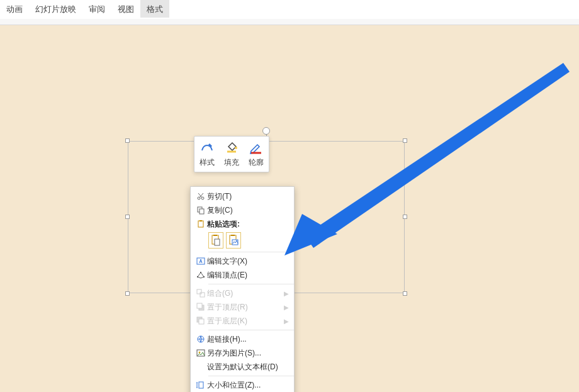 The height and width of the screenshot is (392, 579). What do you see at coordinates (256, 148) in the screenshot?
I see `pen-outline-icon` at bounding box center [256, 148].